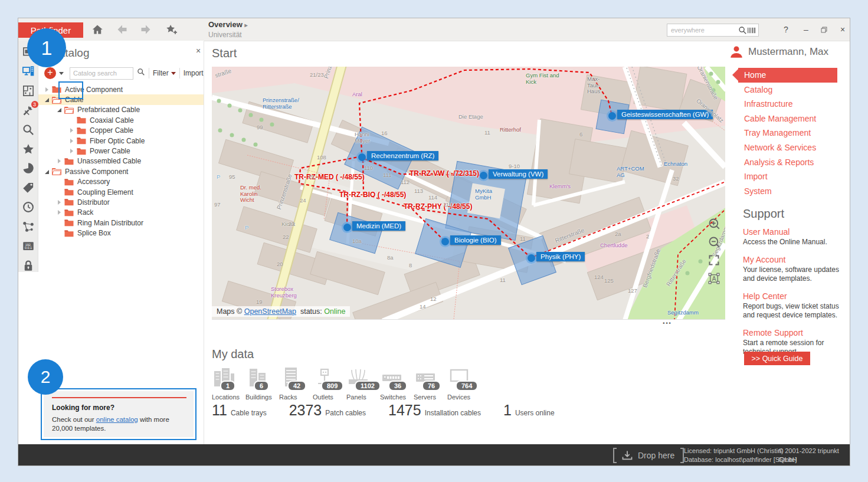  What do you see at coordinates (121, 192) in the screenshot?
I see `tree-item-coupling-element: Coupling Element` at bounding box center [121, 192].